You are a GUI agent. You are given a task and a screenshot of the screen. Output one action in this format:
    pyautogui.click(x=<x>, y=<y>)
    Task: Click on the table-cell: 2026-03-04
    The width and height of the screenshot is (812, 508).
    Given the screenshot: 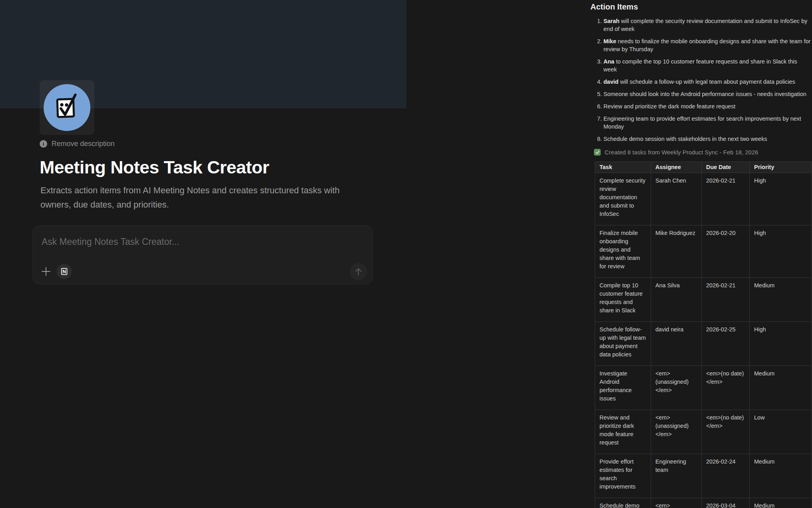 What is the action you would take?
    pyautogui.click(x=726, y=503)
    